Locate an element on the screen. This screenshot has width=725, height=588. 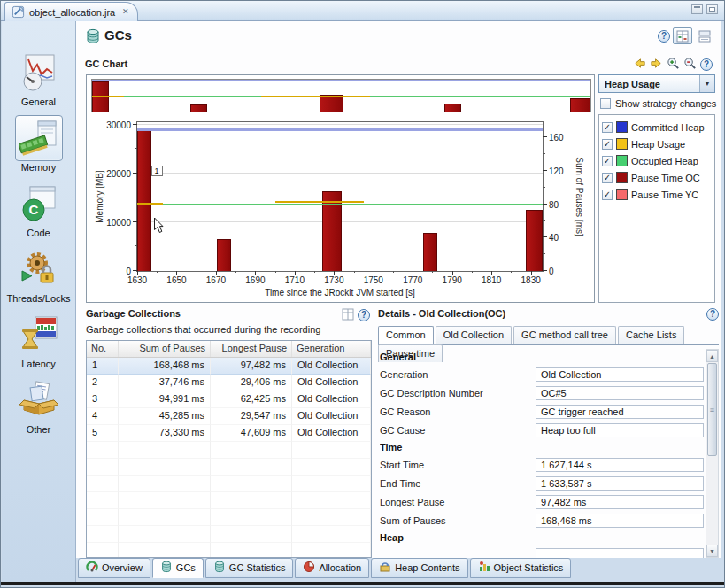
column-header: Longest Pause is located at coordinates (251, 349).